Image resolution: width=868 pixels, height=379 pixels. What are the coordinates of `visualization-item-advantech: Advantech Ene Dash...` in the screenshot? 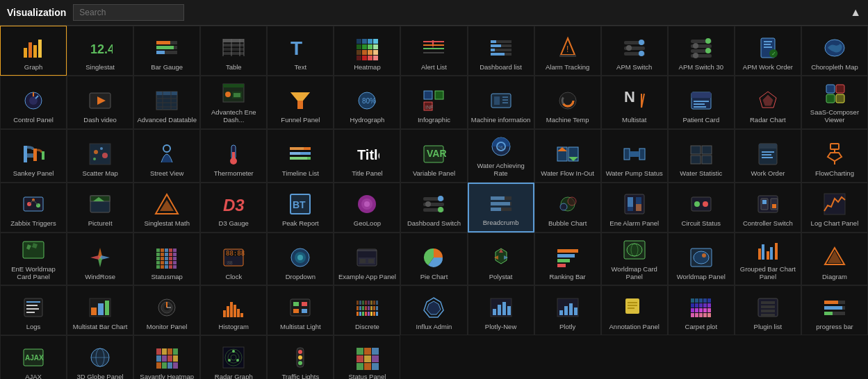 It's located at (234, 103).